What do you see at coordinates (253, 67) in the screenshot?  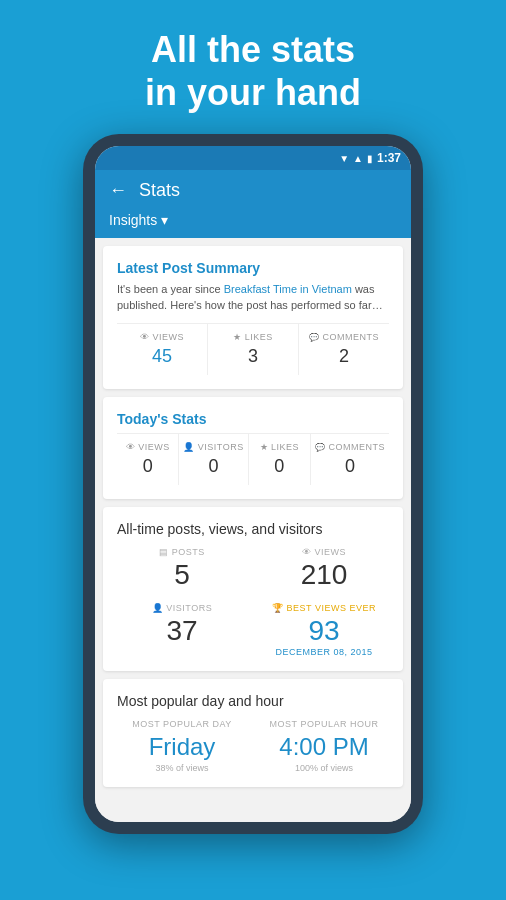 I see `hero-text: All the stats in your hand` at bounding box center [253, 67].